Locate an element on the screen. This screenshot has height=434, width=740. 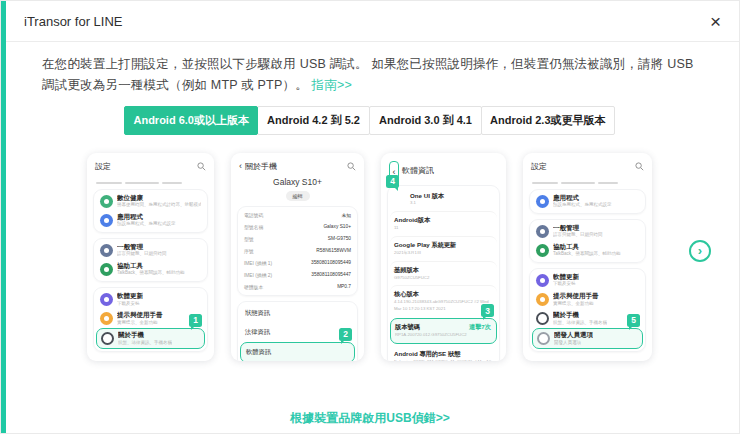
list-item: 數位健康螢幕使用時間、應用程式計時器、放鬆模式 is located at coordinates (150, 202).